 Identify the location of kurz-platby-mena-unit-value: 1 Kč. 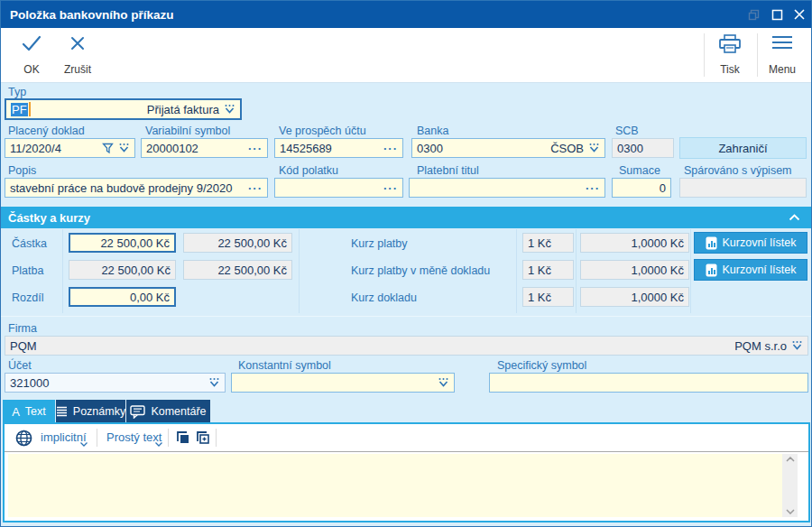
(540, 271).